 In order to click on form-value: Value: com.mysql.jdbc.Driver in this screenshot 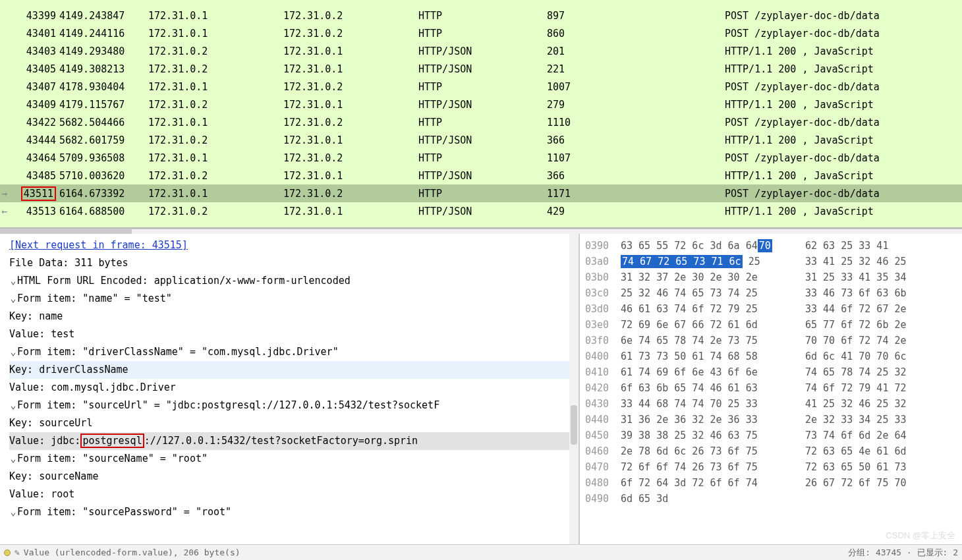, I will do `click(291, 387)`.